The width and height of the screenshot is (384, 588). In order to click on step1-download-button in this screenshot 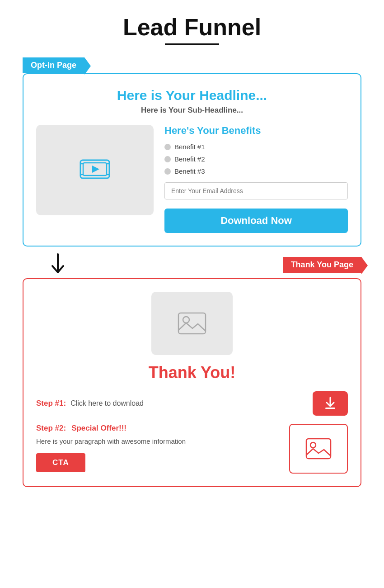, I will do `click(330, 403)`.